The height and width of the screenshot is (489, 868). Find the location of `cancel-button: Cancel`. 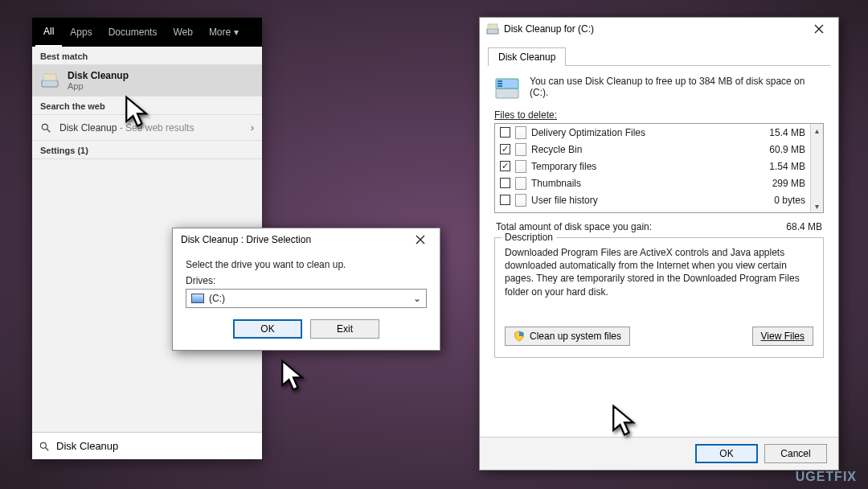

cancel-button: Cancel is located at coordinates (796, 454).